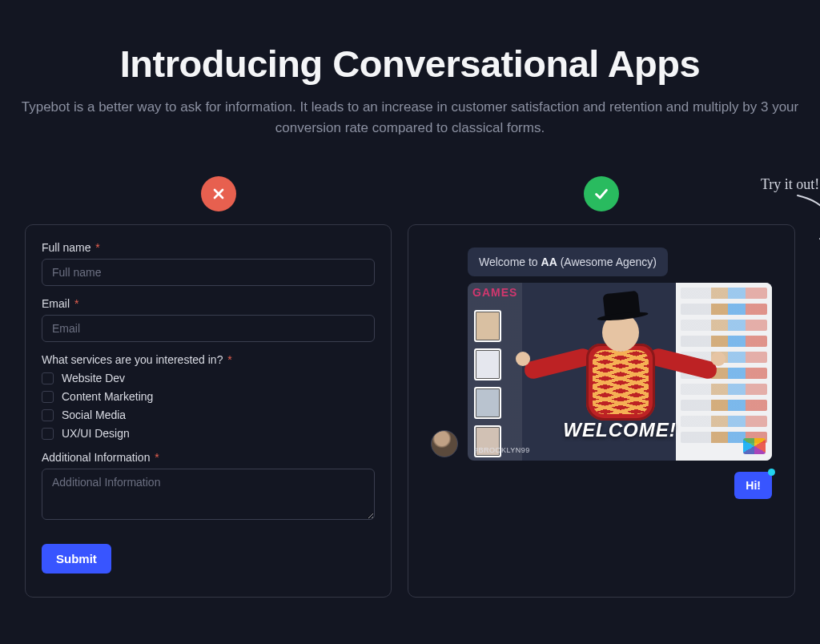 The image size is (820, 644). Describe the element at coordinates (568, 262) in the screenshot. I see `chat-bubble-welcome: Welcome to AA (Awesome Agency)` at that location.